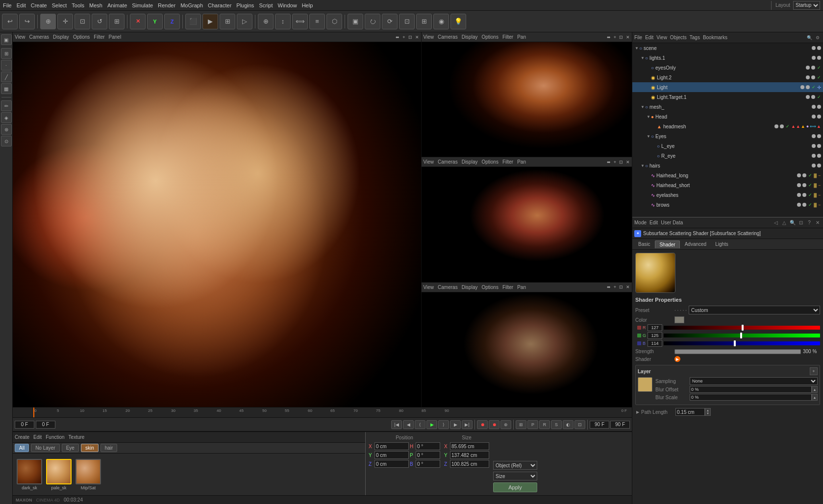 The image size is (823, 504). What do you see at coordinates (508, 162) in the screenshot?
I see `mr-vp-filter-btn: Filter` at bounding box center [508, 162].